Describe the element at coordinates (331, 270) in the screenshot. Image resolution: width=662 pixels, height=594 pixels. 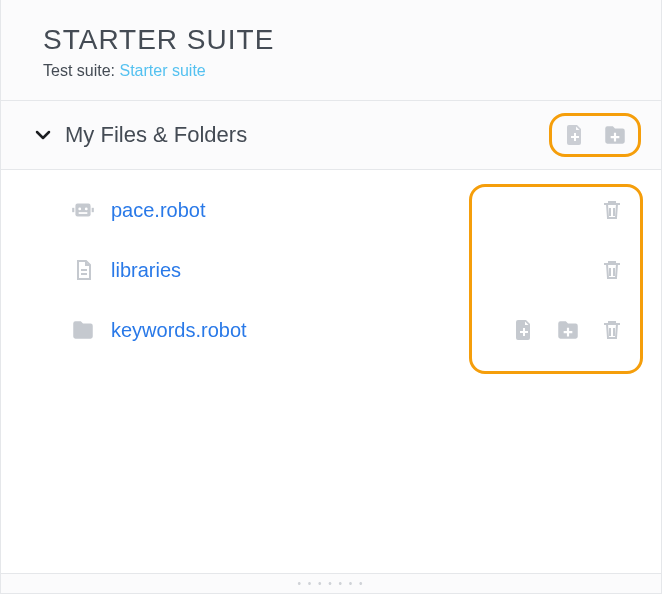
I see `file-row: libraries` at that location.